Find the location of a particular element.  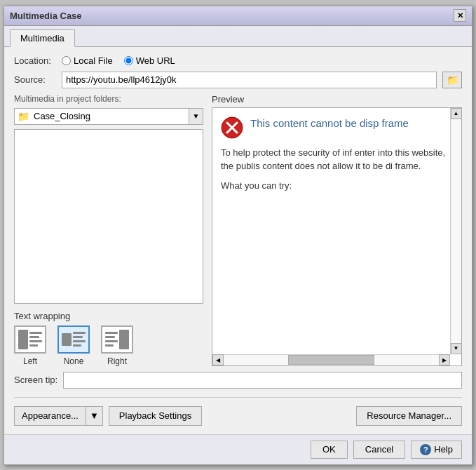

screen-tip-label: Screen tip: is located at coordinates (36, 380).